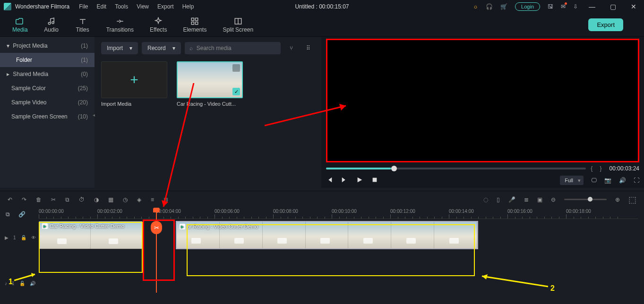 The height and width of the screenshot is (304, 644). I want to click on keyframe-button: ◈, so click(139, 200).